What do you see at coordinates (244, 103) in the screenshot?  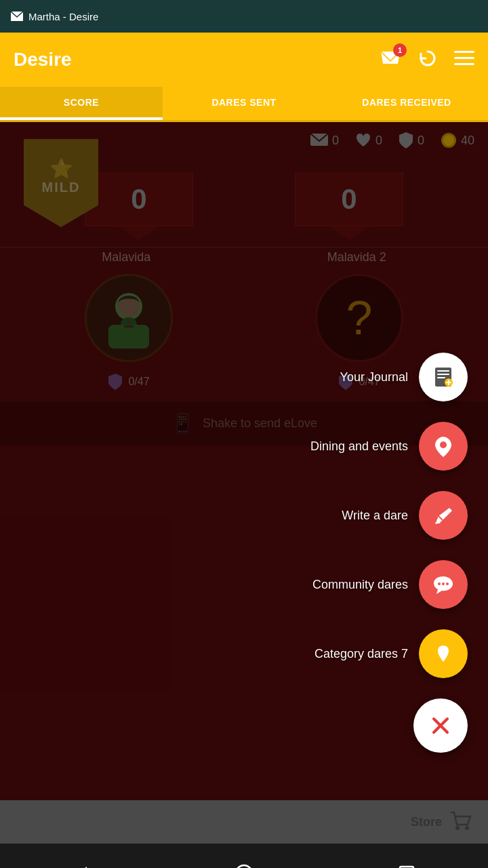 I see `tab-dares-sent: DARES SENT` at bounding box center [244, 103].